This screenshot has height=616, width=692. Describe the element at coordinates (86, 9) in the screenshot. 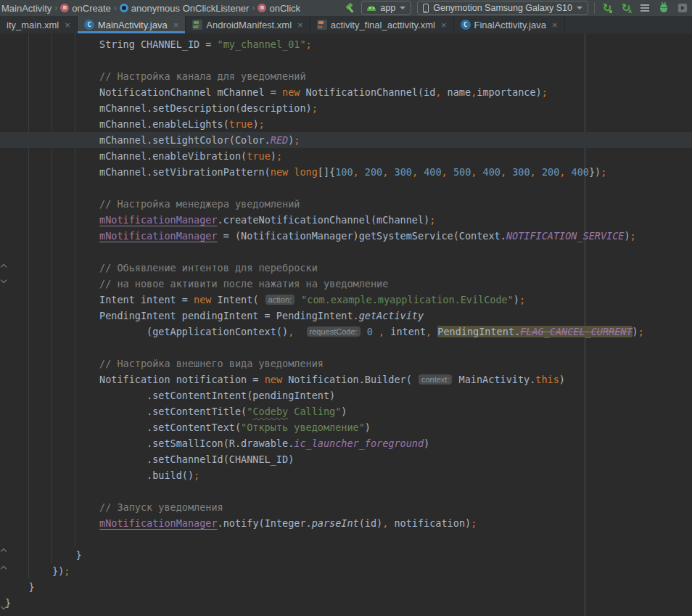

I see `breadcrumb-oncreate: m onCreate` at that location.